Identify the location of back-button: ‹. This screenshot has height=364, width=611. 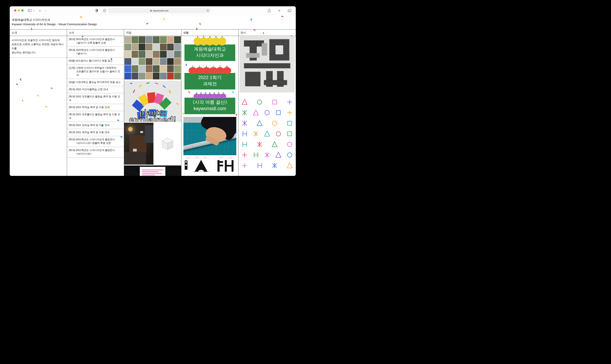
(40, 11).